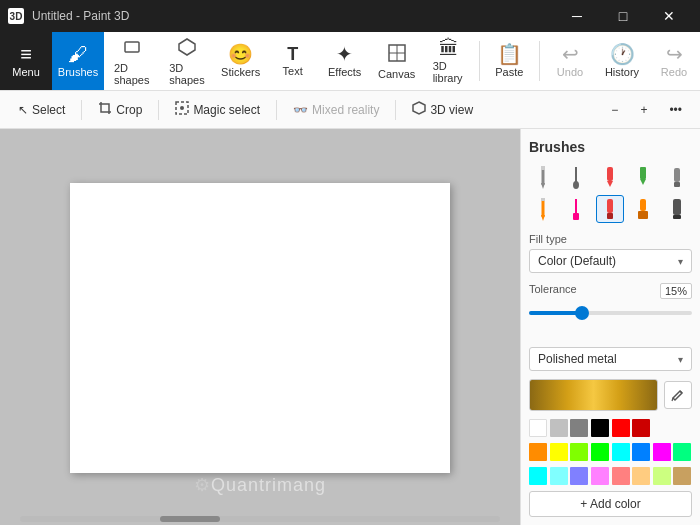  I want to click on color-periwinkle, so click(579, 476).